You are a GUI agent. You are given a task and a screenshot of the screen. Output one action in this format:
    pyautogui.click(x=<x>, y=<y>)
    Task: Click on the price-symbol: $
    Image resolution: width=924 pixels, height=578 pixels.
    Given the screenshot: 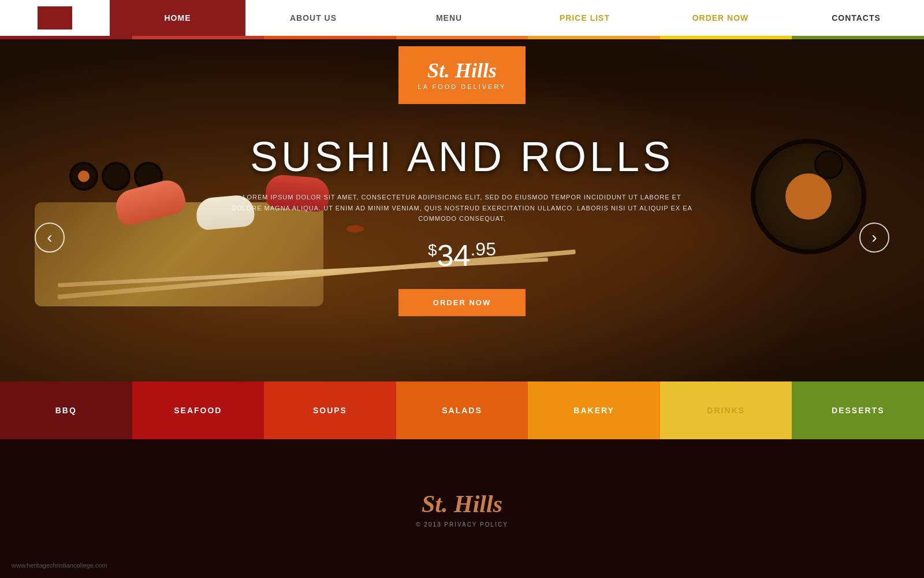 What is the action you would take?
    pyautogui.click(x=433, y=250)
    